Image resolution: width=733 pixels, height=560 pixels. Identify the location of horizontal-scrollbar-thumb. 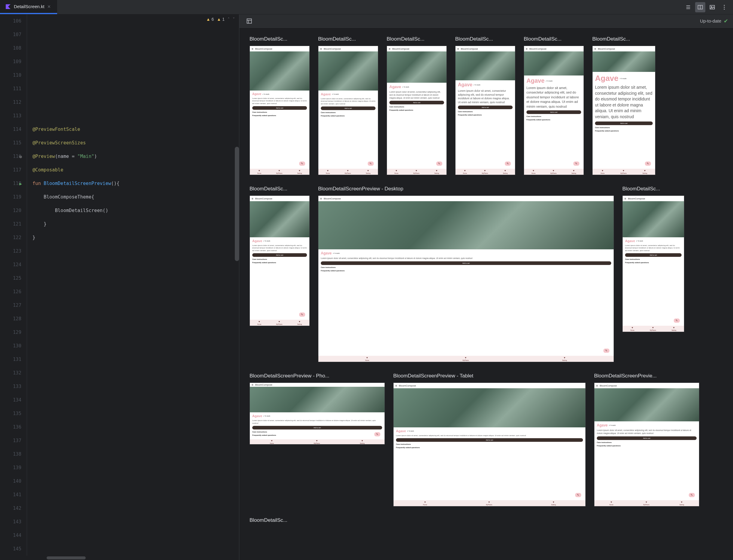
(66, 558).